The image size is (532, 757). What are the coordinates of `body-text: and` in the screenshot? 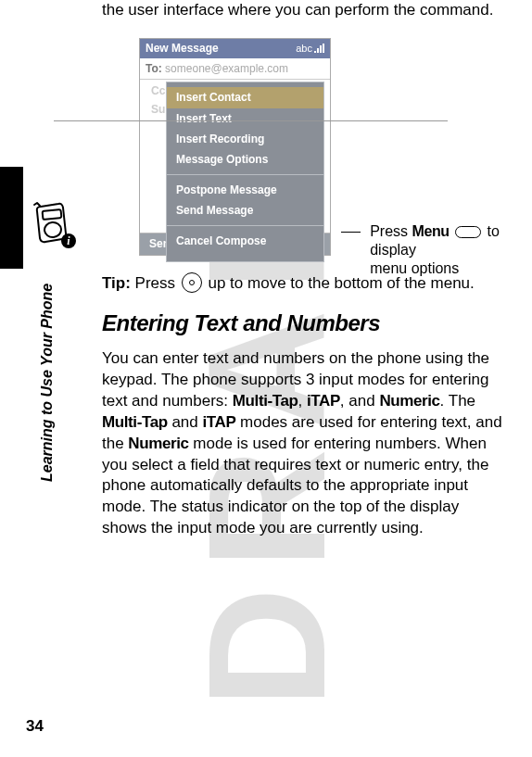 It's located at (185, 423).